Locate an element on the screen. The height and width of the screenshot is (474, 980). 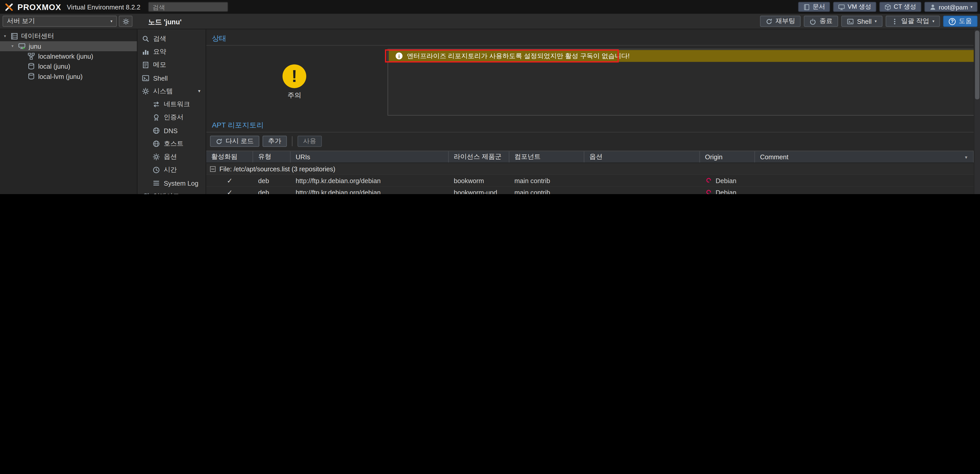
node-actions: 재부팅 종료 Shell ▾ 일괄 작업 ▾ ? 도움 is located at coordinates (869, 21).